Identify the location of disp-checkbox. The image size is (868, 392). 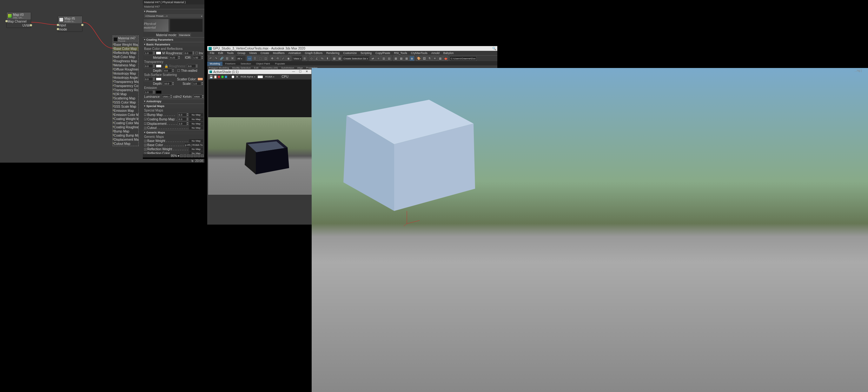
(146, 123).